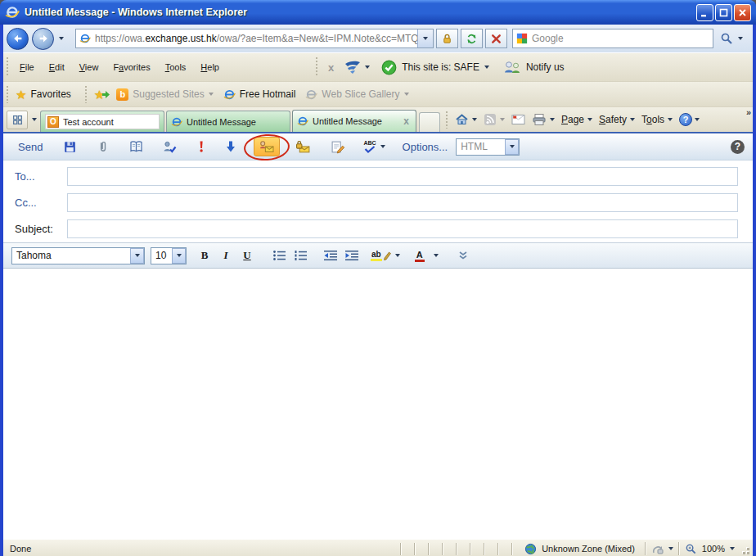 The image size is (756, 556). I want to click on notify-us-button: Notify us, so click(533, 67).